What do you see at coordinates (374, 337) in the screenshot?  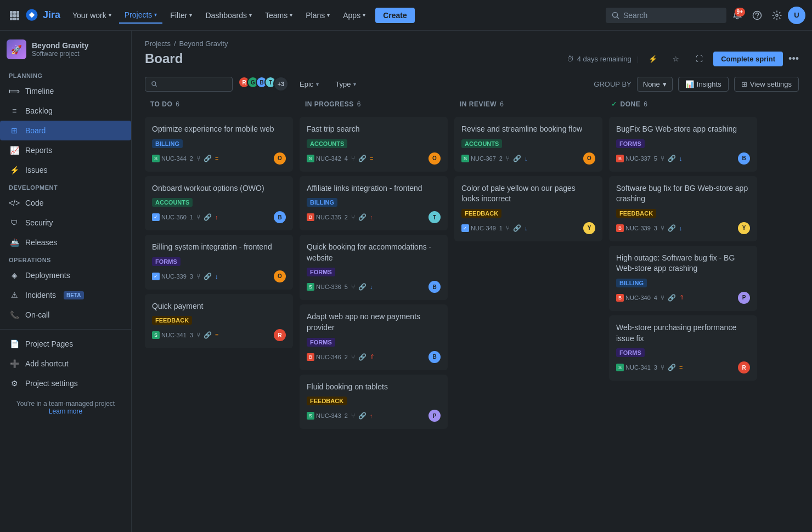 I see `board-card: Adapt web app no new payments provider F…` at bounding box center [374, 337].